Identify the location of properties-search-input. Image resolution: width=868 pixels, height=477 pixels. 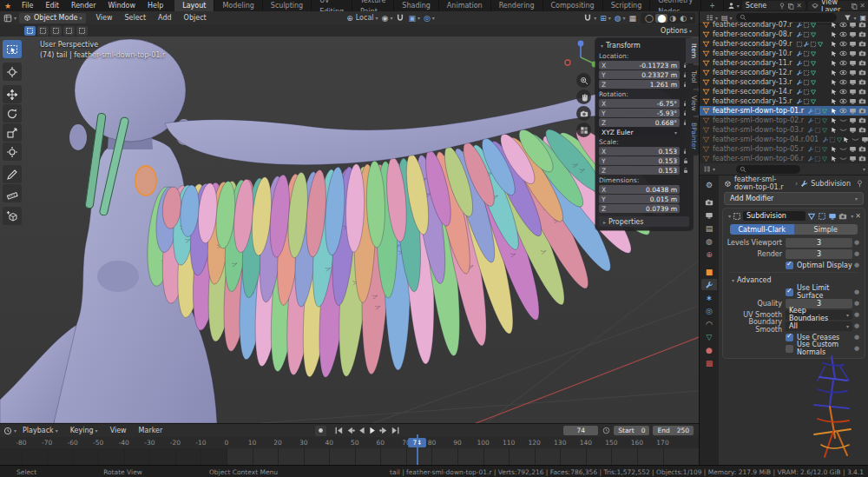
(768, 169).